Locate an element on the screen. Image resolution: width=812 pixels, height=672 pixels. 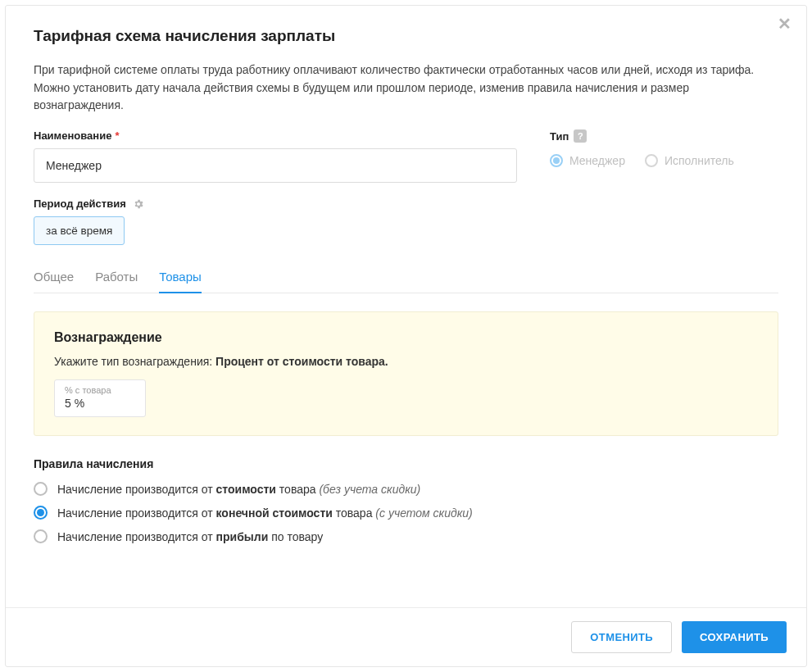
rule-text: Начисление производится от стоимости тов… is located at coordinates (239, 489).